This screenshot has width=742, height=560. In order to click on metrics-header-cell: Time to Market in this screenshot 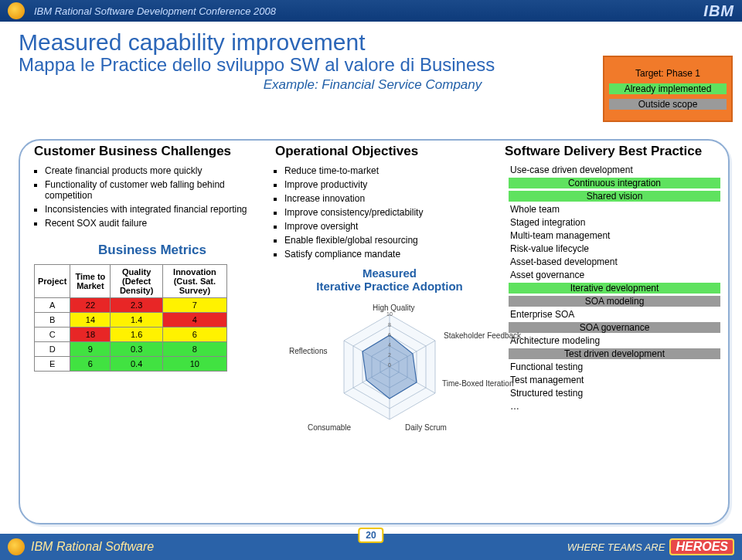, I will do `click(90, 281)`.